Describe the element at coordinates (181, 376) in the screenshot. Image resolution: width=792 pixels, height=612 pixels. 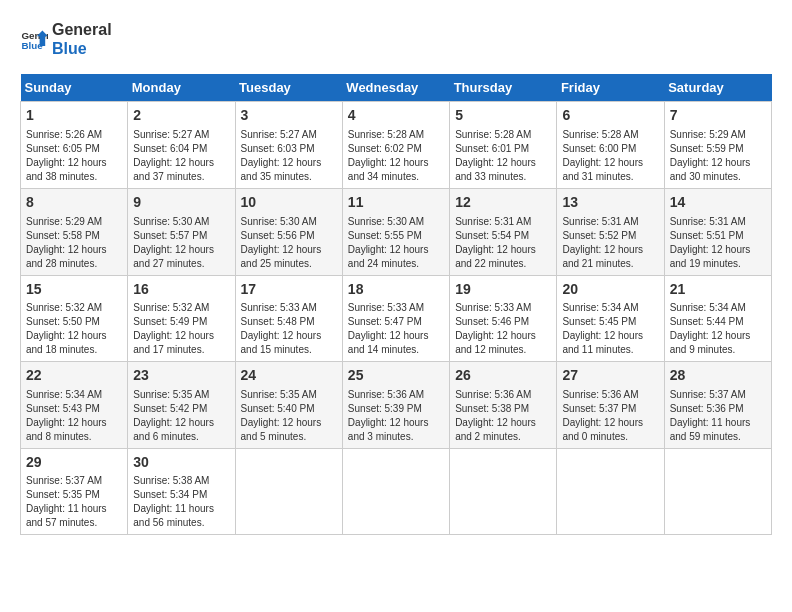
I see `day-number: 23` at that location.